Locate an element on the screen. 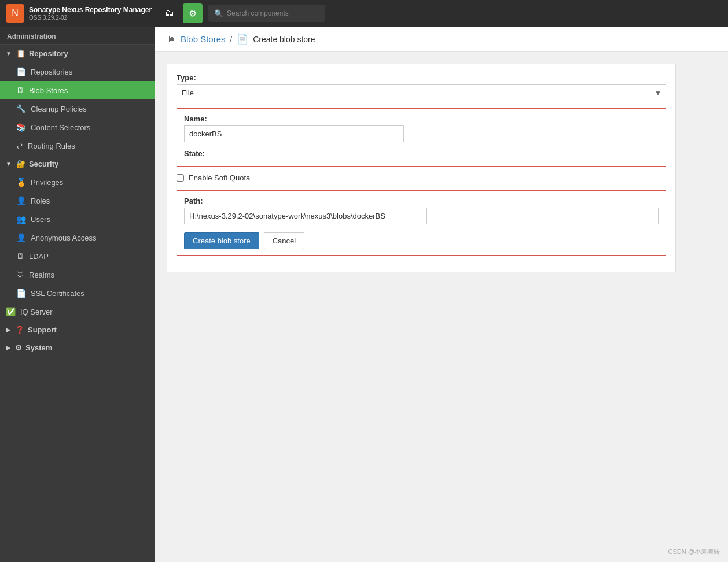  type-select: File is located at coordinates (421, 93).